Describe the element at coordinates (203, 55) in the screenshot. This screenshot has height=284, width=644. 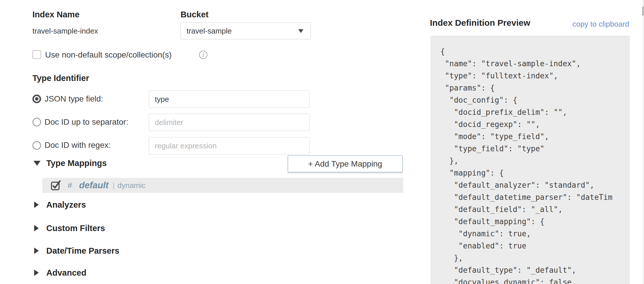
I see `info-icon: i` at that location.